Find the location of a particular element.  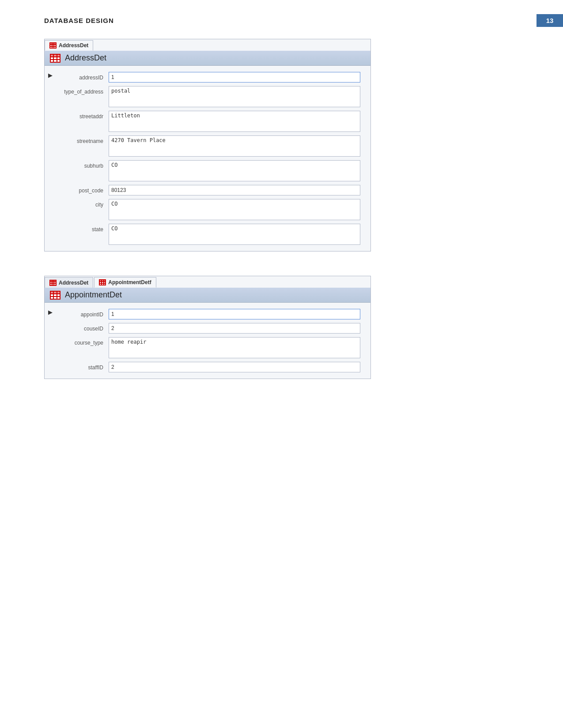

row-indicator-1: ▶ is located at coordinates (50, 75).